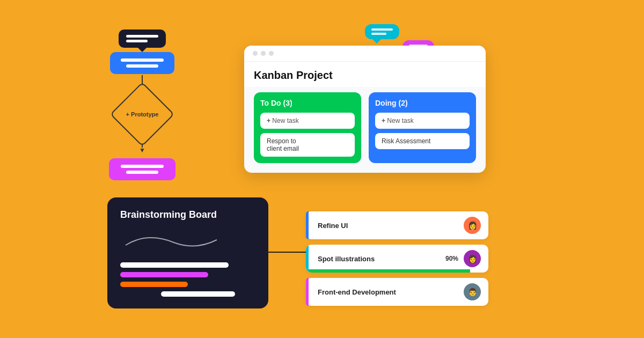  What do you see at coordinates (164, 275) in the screenshot?
I see `bs-bar-pink1` at bounding box center [164, 275].